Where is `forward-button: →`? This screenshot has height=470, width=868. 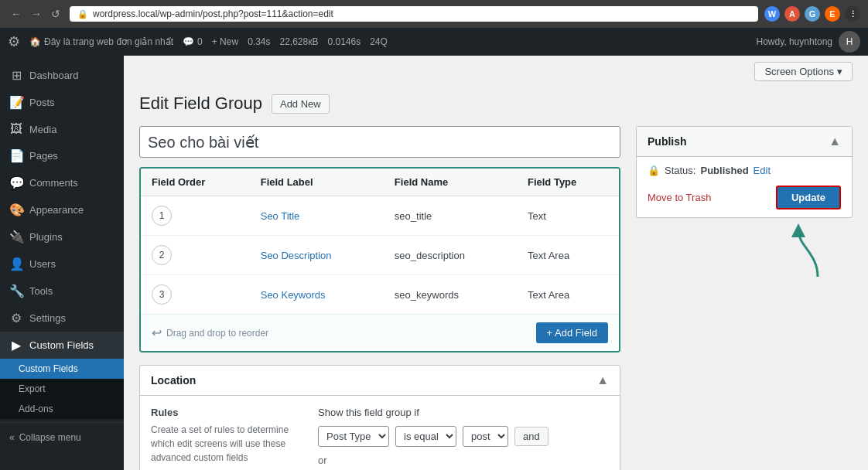
forward-button: → is located at coordinates (36, 14).